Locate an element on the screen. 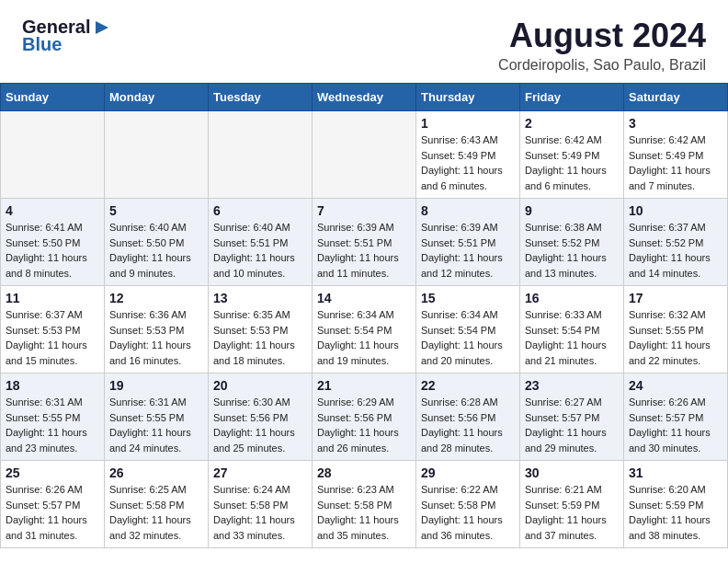 The height and width of the screenshot is (563, 728). day-number: 29 is located at coordinates (468, 473).